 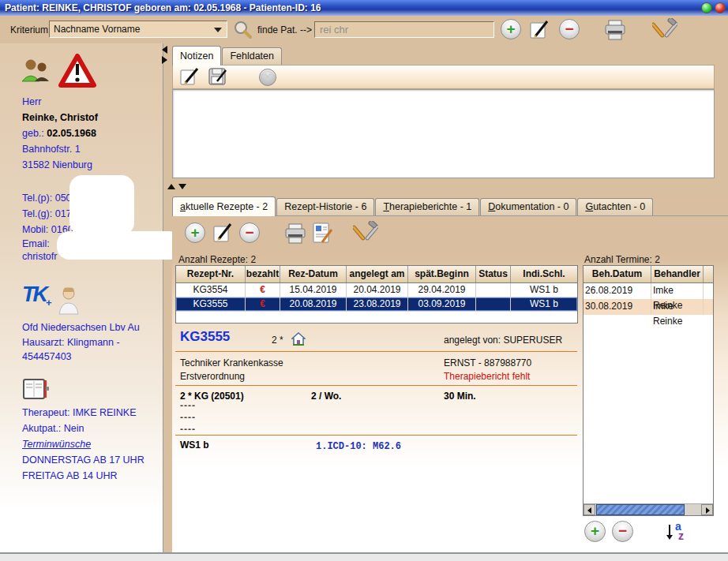 What do you see at coordinates (218, 77) in the screenshot?
I see `save-note-icon` at bounding box center [218, 77].